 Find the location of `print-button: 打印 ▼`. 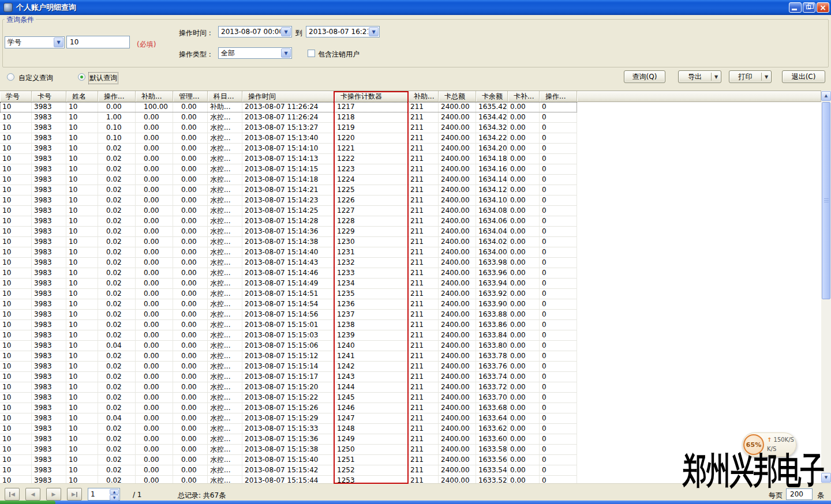

print-button: 打印 ▼ is located at coordinates (750, 77).